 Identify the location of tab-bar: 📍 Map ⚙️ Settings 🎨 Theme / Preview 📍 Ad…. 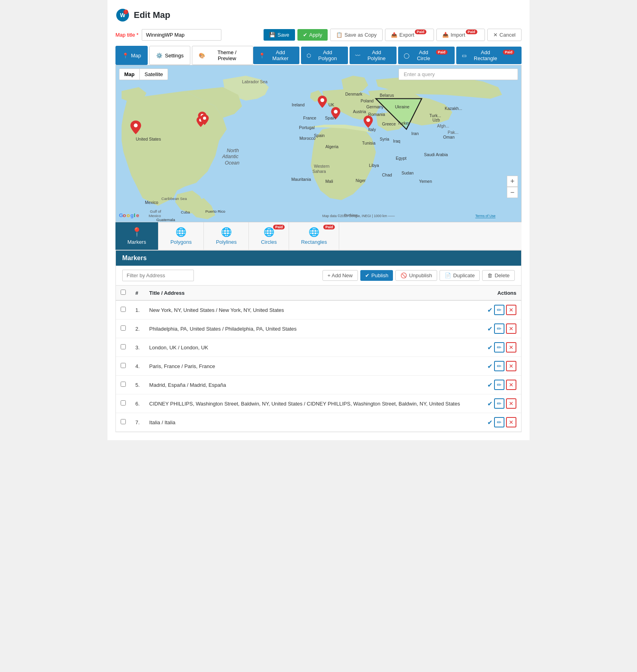
(318, 55).